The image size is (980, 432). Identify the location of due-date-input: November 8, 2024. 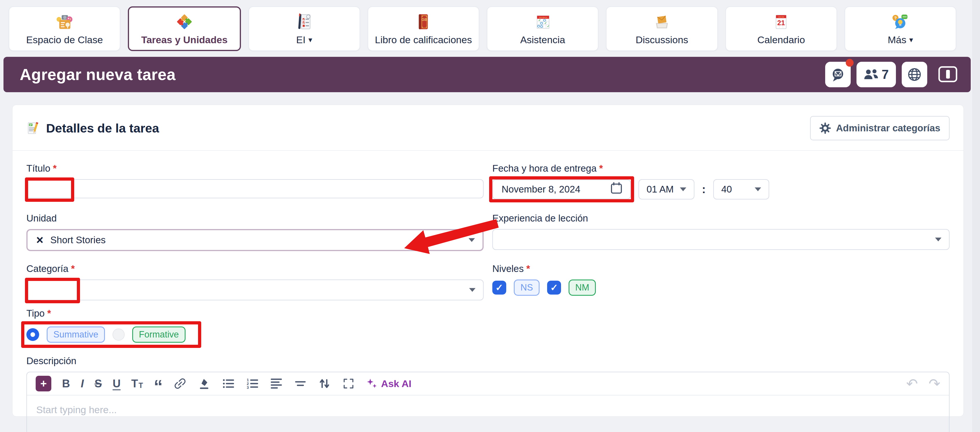
(562, 189).